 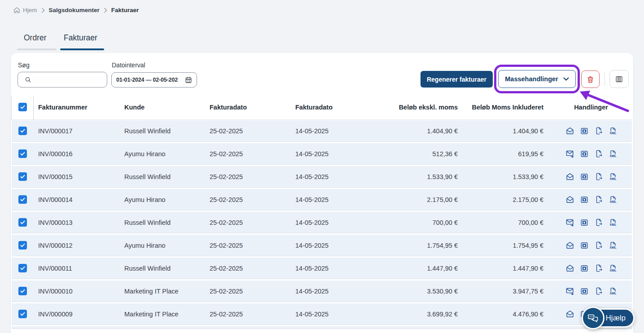 What do you see at coordinates (501, 200) in the screenshot?
I see `amount-incl-vat: 2.175,00 €` at bounding box center [501, 200].